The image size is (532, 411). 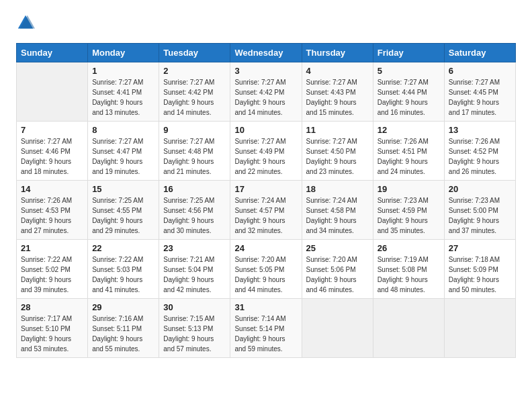 What do you see at coordinates (408, 71) in the screenshot?
I see `day-number: 5` at bounding box center [408, 71].